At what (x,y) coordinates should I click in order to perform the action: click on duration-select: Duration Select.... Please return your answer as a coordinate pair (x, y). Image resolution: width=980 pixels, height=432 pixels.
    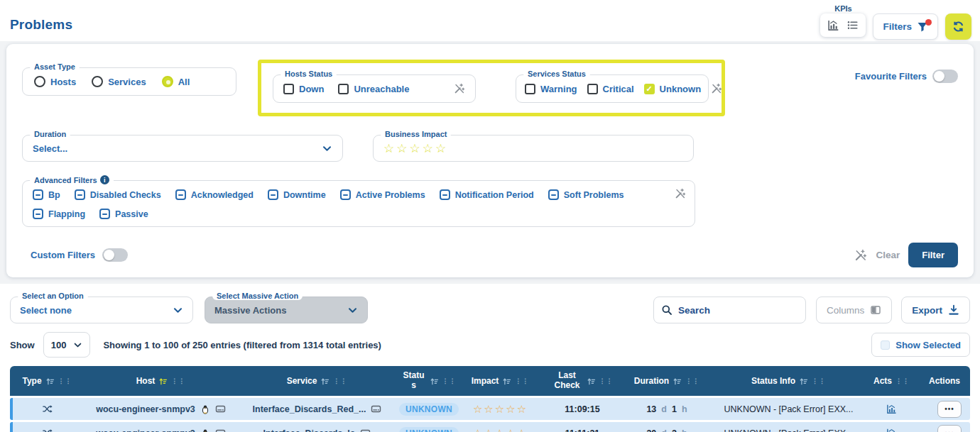
    Looking at the image, I should click on (183, 148).